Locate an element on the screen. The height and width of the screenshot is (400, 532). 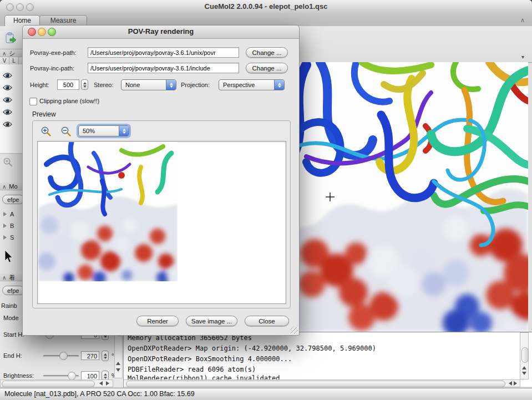
clipping-label: Clipping plane (slow!!) is located at coordinates (69, 101).